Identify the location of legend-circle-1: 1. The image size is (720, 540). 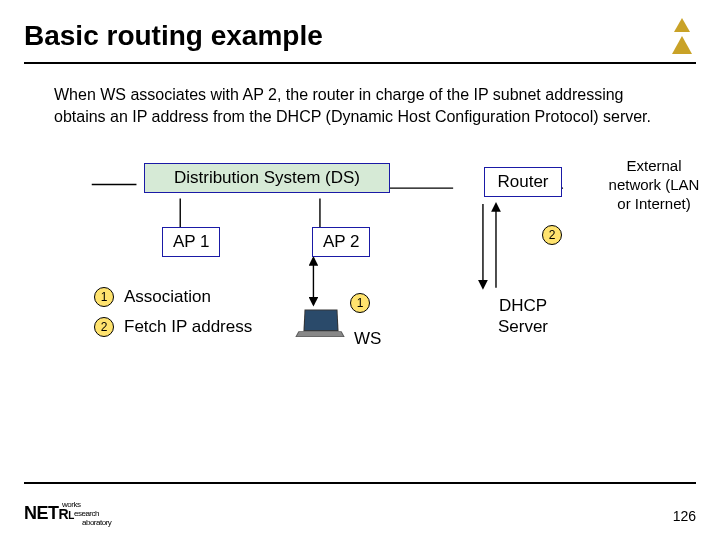
(104, 297).